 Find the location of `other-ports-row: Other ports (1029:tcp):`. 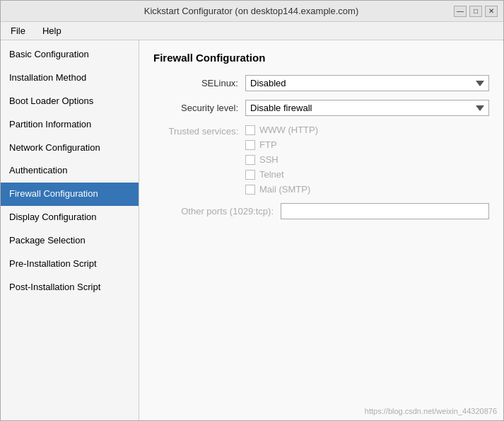

other-ports-row: Other ports (1029:tcp): is located at coordinates (321, 211).